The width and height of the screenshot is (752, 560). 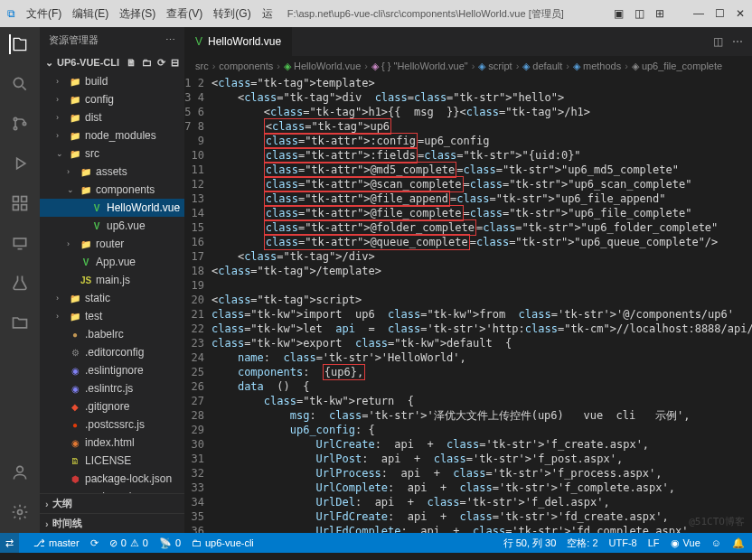 What do you see at coordinates (202, 66) in the screenshot?
I see `breadcrumb-seg: src` at bounding box center [202, 66].